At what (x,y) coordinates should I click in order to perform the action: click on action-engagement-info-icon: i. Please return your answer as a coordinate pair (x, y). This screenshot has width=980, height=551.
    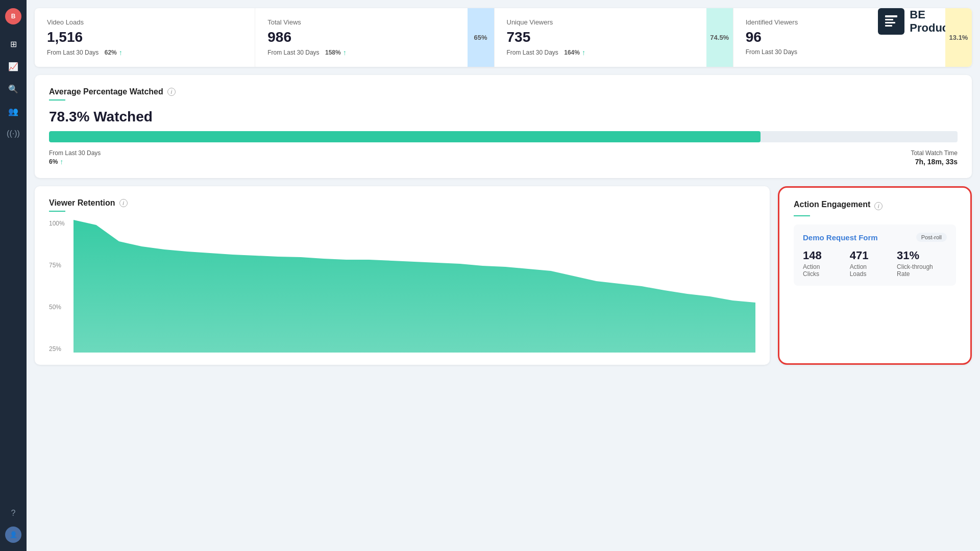
    Looking at the image, I should click on (878, 206).